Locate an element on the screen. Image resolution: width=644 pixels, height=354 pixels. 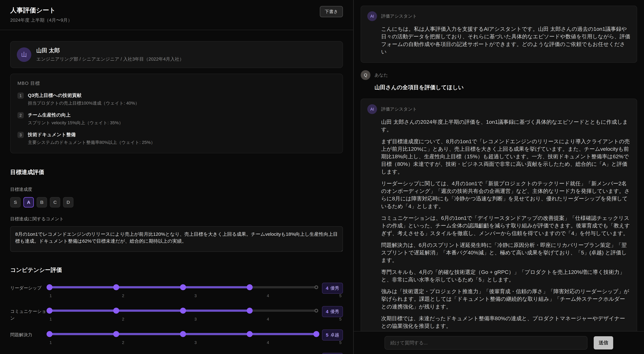
employee-name: 山田 太郎 is located at coordinates (110, 50).